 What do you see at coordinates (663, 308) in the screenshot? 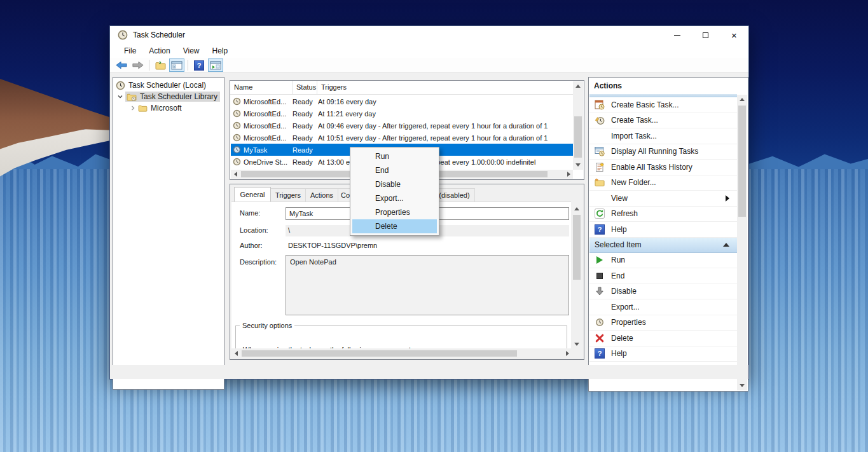
I see `action-item-export: Export...` at bounding box center [663, 308].